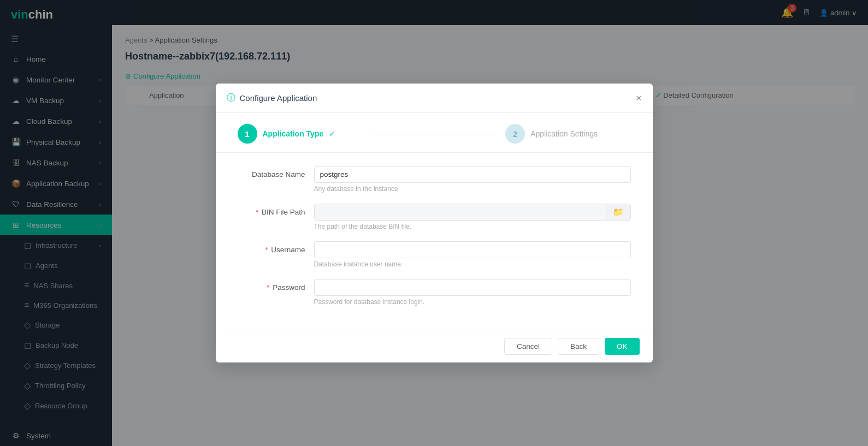 This screenshot has width=868, height=446. What do you see at coordinates (276, 248) in the screenshot?
I see `username-label: * Username` at bounding box center [276, 248].